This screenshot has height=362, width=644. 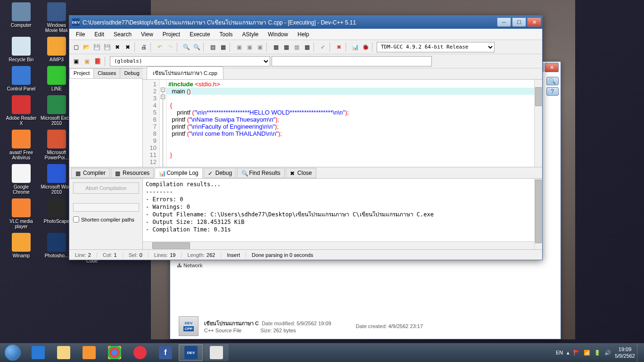 I want to click on desktop-icon: Winamp, so click(x=21, y=248).